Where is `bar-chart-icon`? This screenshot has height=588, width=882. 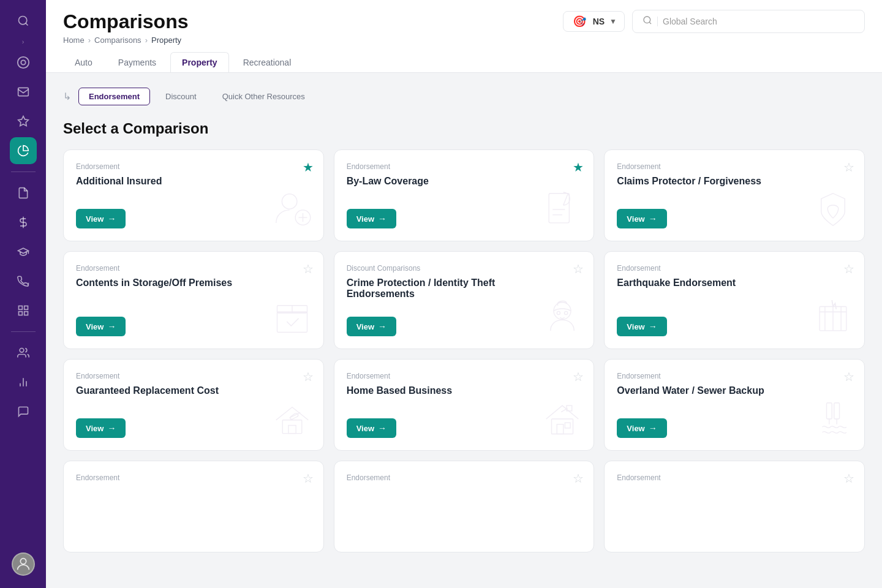 bar-chart-icon is located at coordinates (23, 382).